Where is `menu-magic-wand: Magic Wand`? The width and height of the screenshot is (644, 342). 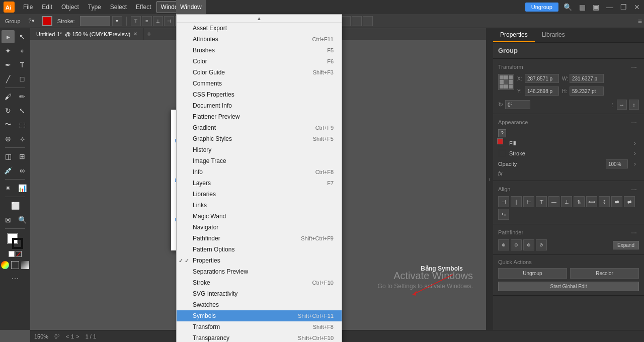 menu-magic-wand: Magic Wand is located at coordinates (259, 216).